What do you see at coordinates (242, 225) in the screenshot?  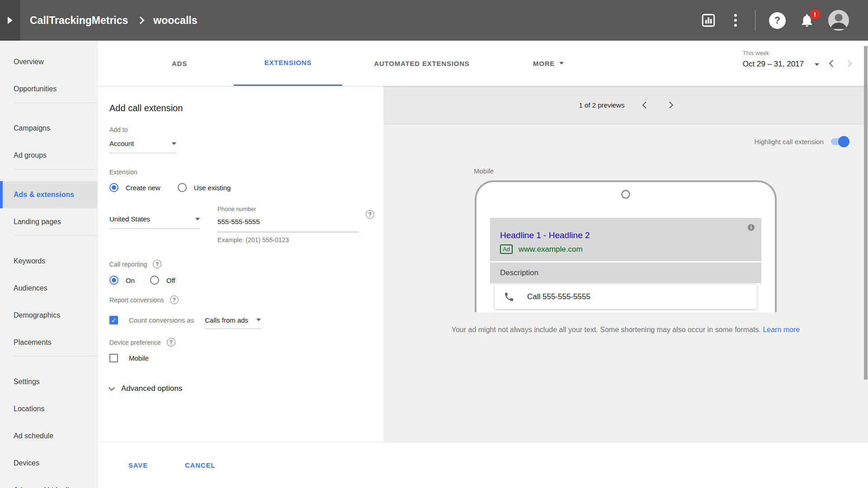 I see `phone-number-row: United States Phone number 555-555-5555 …` at bounding box center [242, 225].